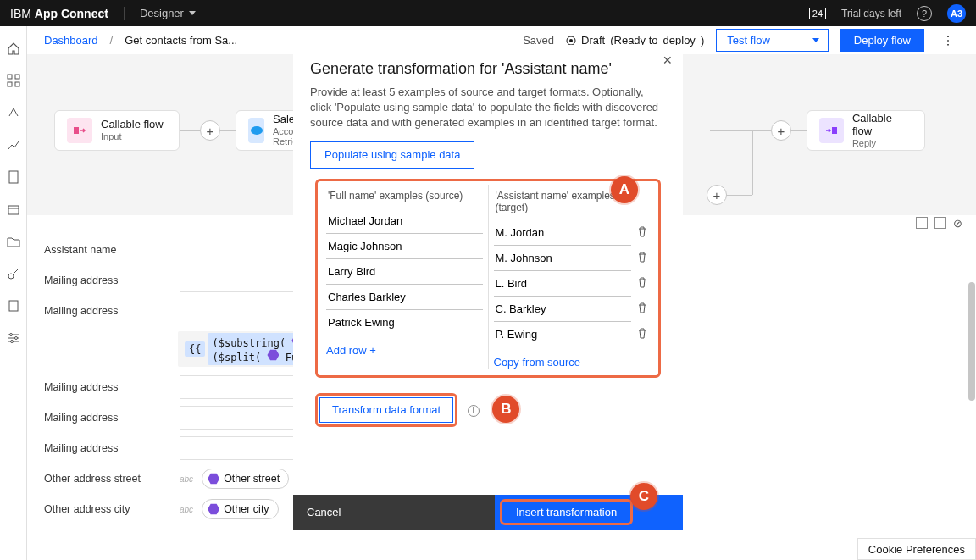  I want to click on transform-data-format-button: Transform data format, so click(386, 410).